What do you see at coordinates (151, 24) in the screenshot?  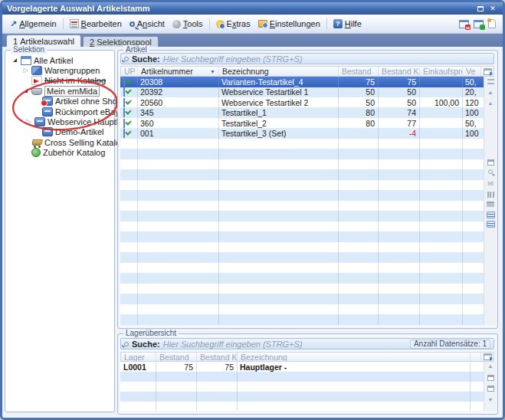 I see `menu-ansicht-label: Ansicht` at bounding box center [151, 24].